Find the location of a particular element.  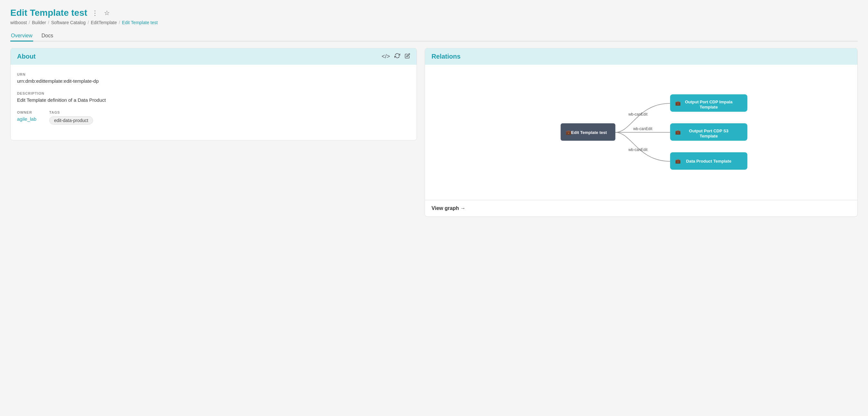

tag-chip: edit-data-product is located at coordinates (71, 121).